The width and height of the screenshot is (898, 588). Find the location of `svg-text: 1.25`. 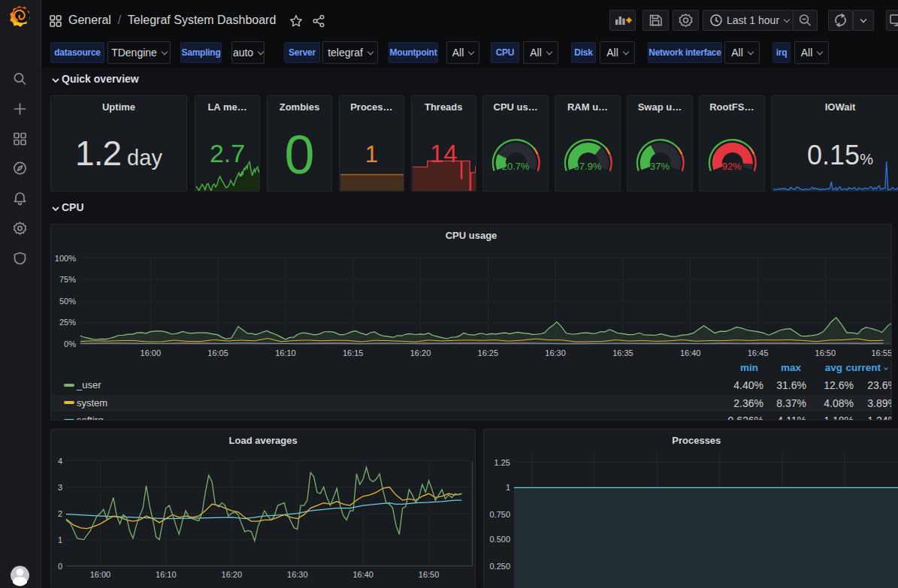

svg-text: 1.25 is located at coordinates (502, 462).